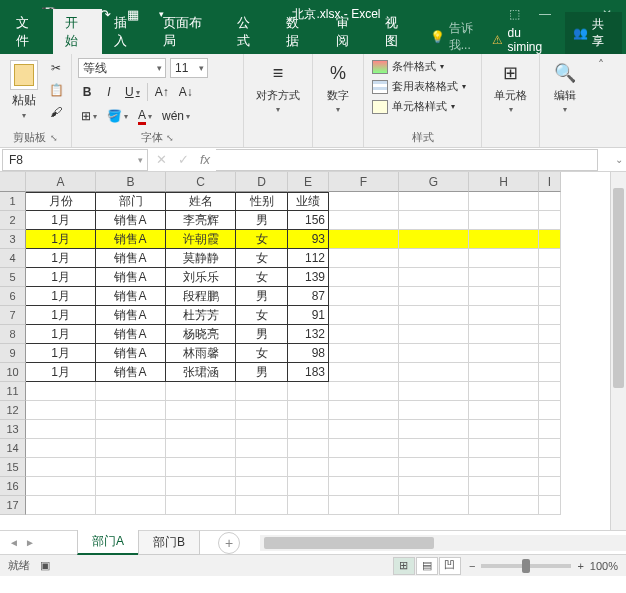 Image resolution: width=626 pixels, height=593 pixels. I want to click on cancel-icon: ✕, so click(161, 160).